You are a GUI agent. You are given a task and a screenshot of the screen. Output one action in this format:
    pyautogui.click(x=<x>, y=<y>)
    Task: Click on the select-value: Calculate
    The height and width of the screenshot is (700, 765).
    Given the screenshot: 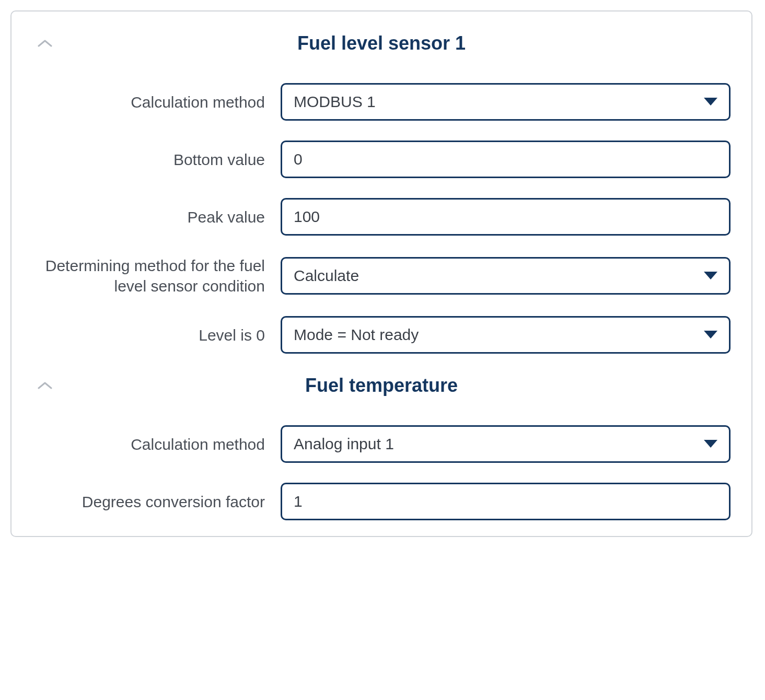 What is the action you would take?
    pyautogui.click(x=326, y=276)
    